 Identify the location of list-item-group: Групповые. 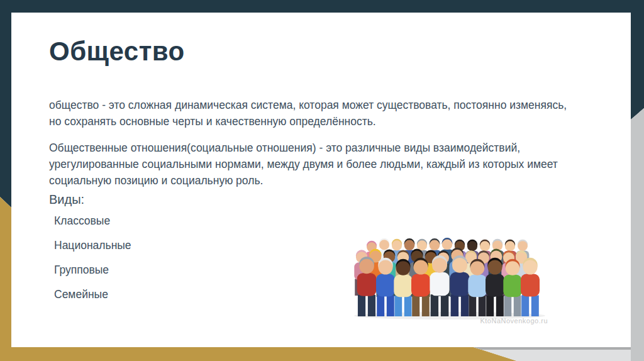
(93, 270).